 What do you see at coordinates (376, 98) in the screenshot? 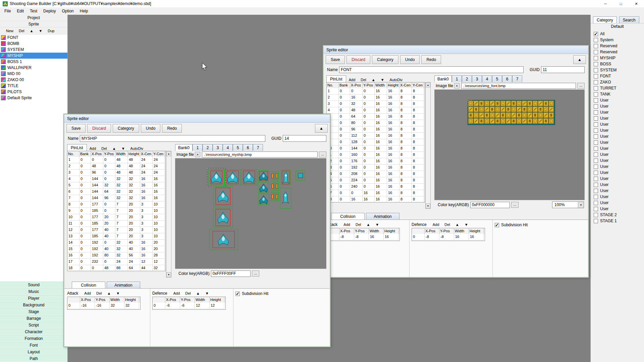
I see `table-row: 20160161688` at bounding box center [376, 98].